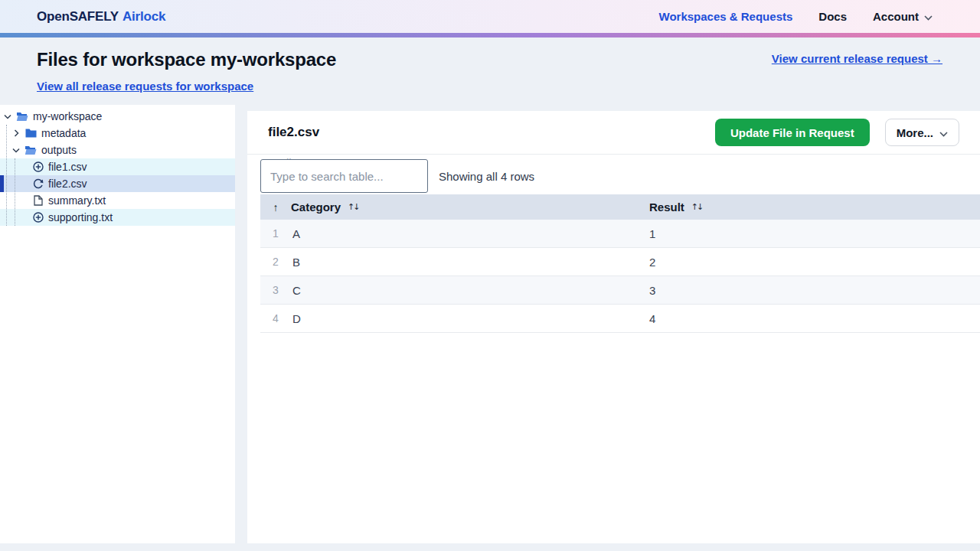  Describe the element at coordinates (792, 132) in the screenshot. I see `update-file-in-request-button: Update File in Request` at that location.